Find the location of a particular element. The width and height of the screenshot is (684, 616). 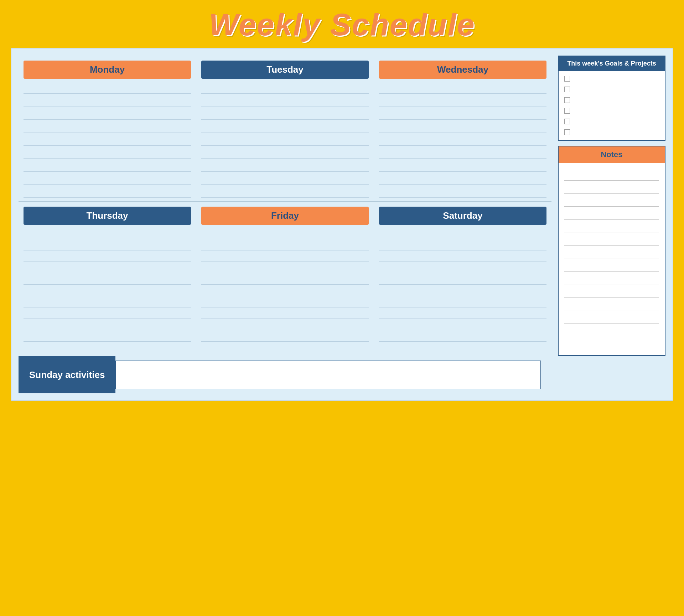

wednesday-col: Wednesday is located at coordinates (463, 129).